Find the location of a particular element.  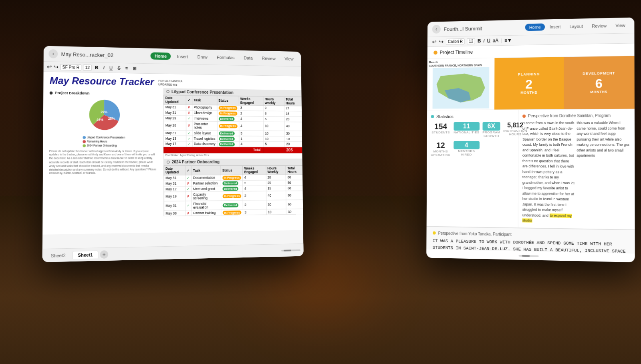

svg-text: 46% is located at coordinates (100, 120).